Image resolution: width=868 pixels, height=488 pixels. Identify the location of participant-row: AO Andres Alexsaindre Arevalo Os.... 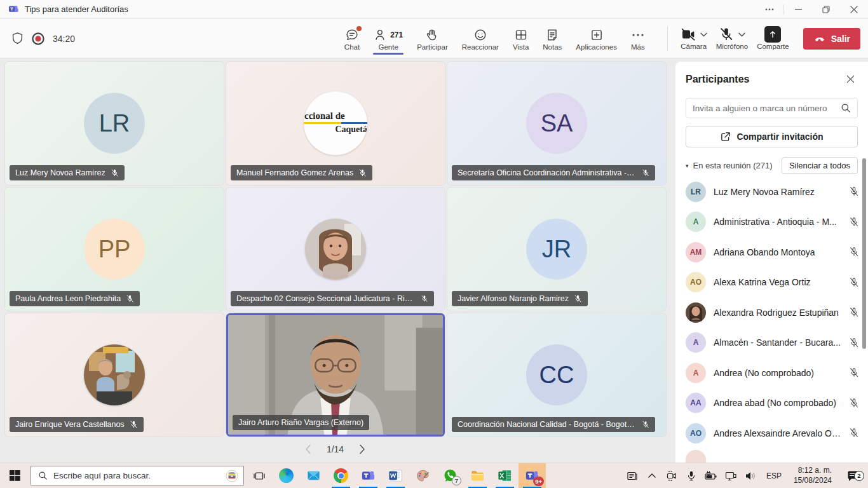
(771, 433).